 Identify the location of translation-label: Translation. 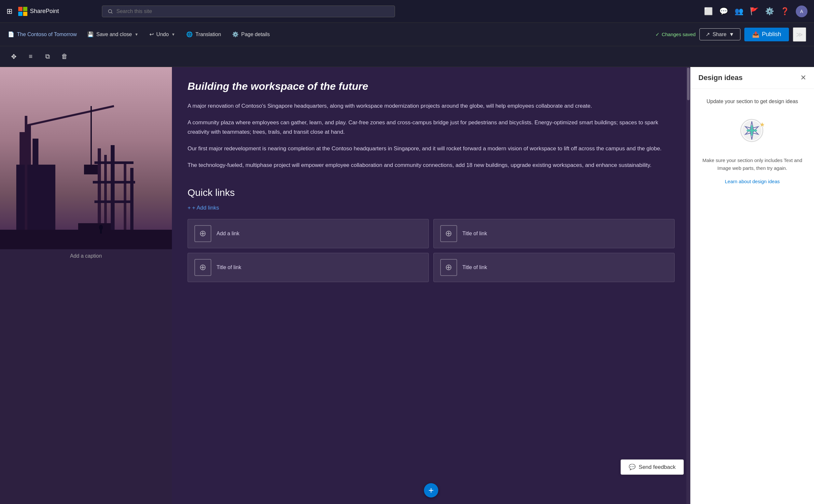
(208, 35).